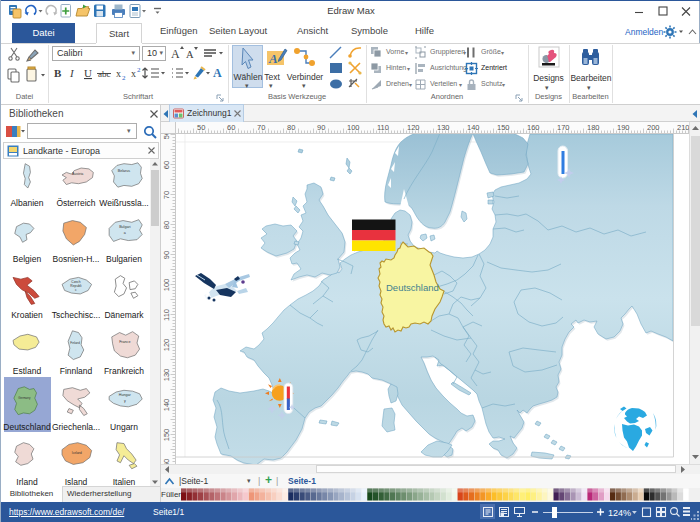  What do you see at coordinates (104, 74) in the screenshot?
I see `svg-text: abc` at bounding box center [104, 74].